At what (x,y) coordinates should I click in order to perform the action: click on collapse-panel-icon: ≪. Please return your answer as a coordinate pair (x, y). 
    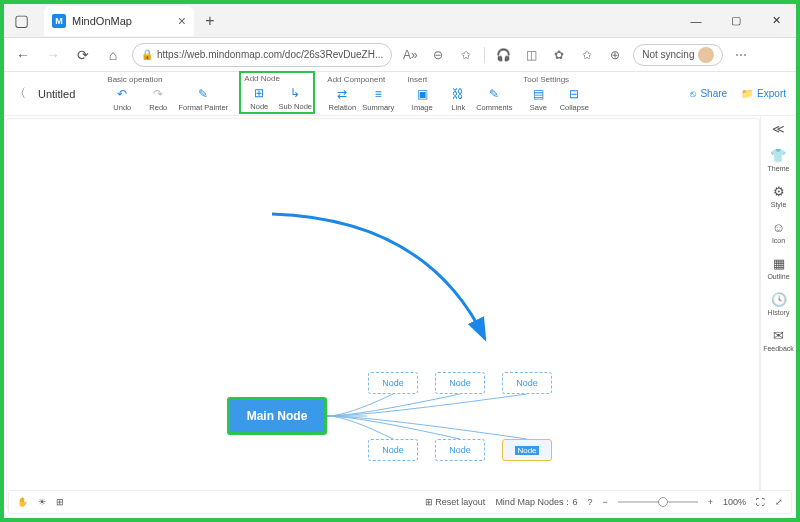
    Looking at the image, I should click on (778, 129).